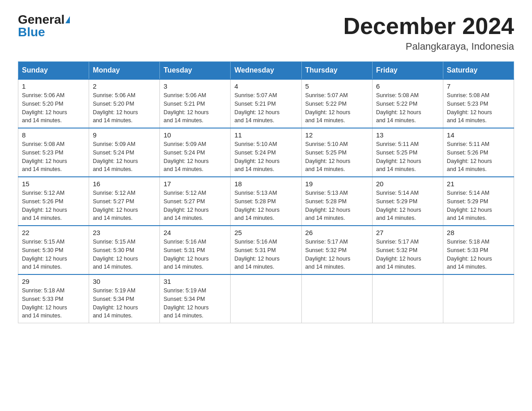 The image size is (532, 411). I want to click on day-number: 31, so click(195, 281).